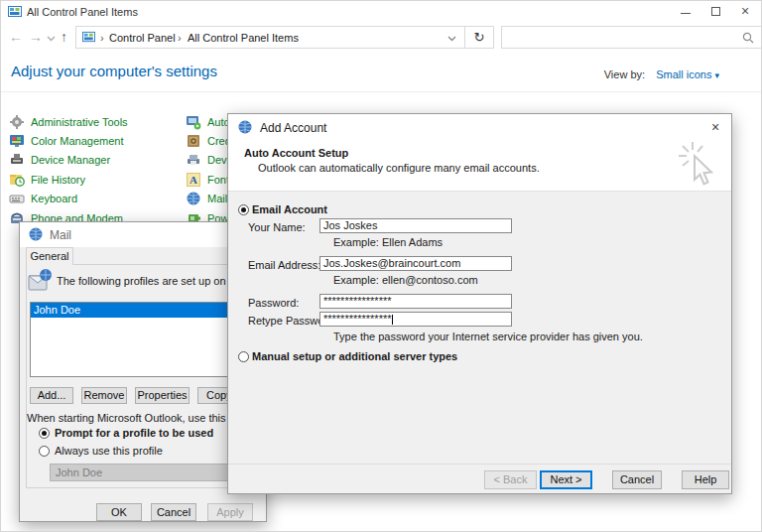  What do you see at coordinates (715, 127) in the screenshot?
I see `dialog-close-button: ×` at bounding box center [715, 127].